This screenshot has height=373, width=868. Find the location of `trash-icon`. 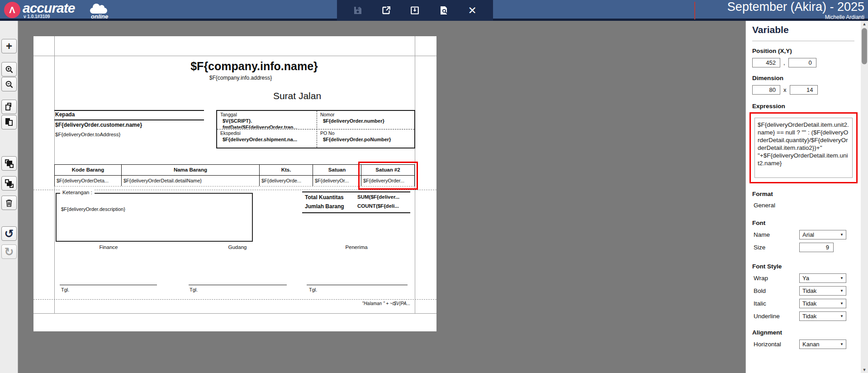

trash-icon is located at coordinates (9, 203).